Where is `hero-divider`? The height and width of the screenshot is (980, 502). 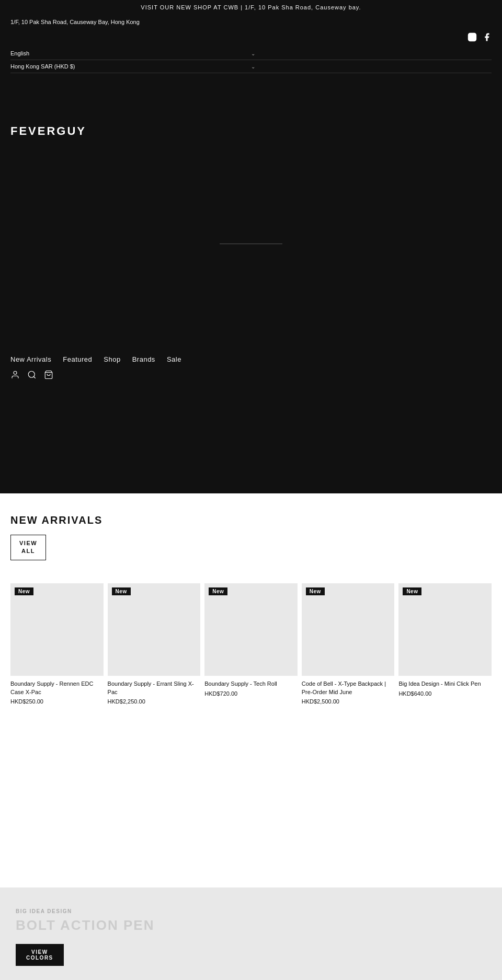 hero-divider is located at coordinates (251, 244).